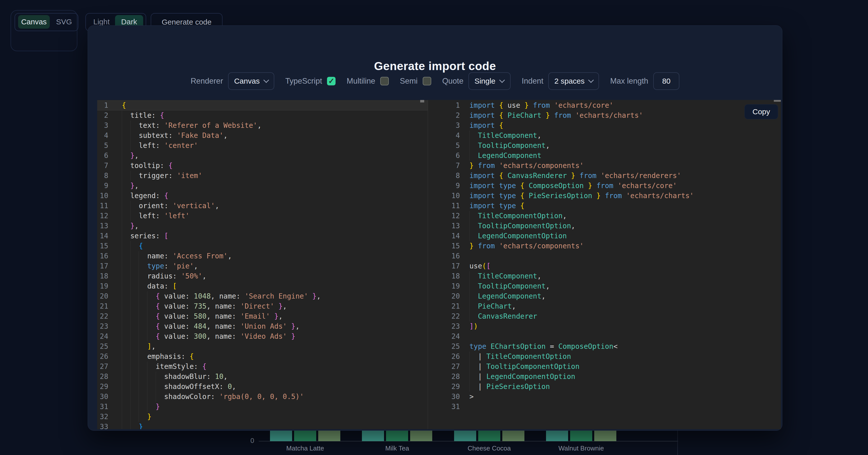  I want to click on line-number: 30, so click(444, 397).